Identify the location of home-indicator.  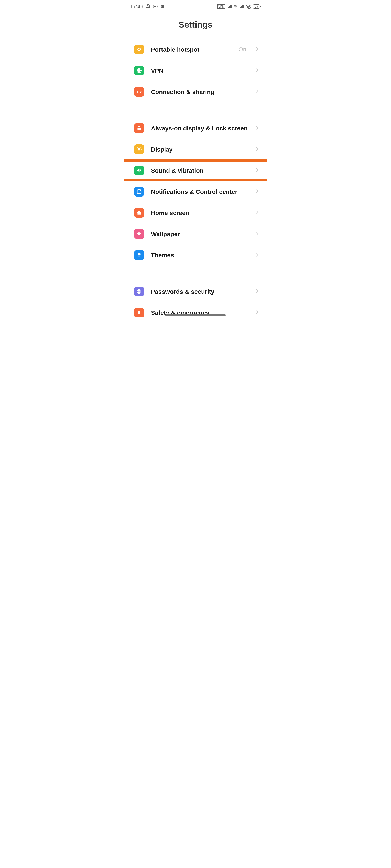
(196, 315).